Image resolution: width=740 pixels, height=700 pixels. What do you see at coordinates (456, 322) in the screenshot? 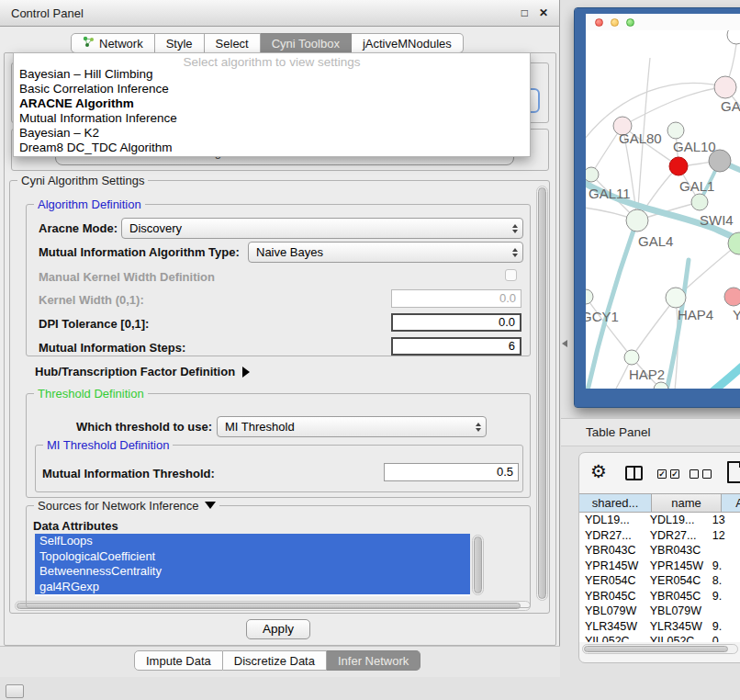
I see `dpi-tolerance-field: 0.0` at bounding box center [456, 322].